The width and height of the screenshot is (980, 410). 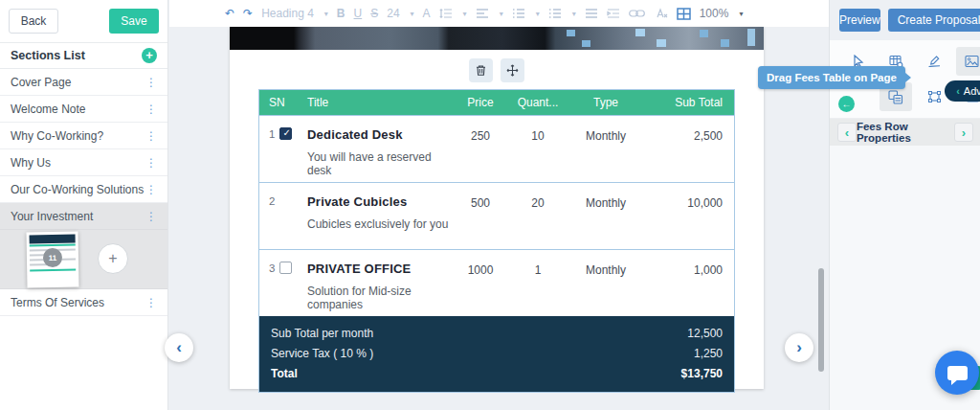 I want to click on bold-button: B, so click(x=341, y=13).